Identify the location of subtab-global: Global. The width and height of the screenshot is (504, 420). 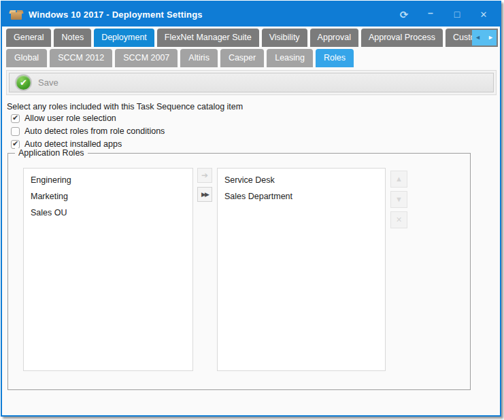
(27, 58).